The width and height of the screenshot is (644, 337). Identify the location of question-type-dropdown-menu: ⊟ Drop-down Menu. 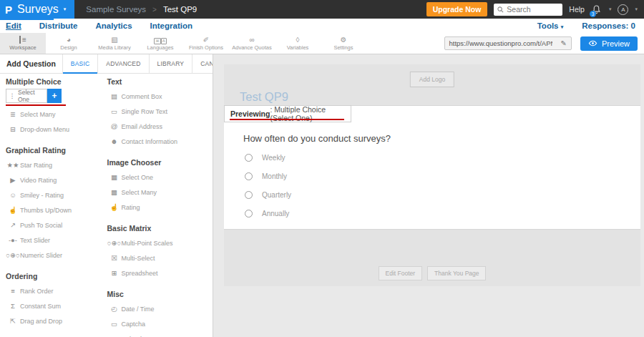
(57, 129).